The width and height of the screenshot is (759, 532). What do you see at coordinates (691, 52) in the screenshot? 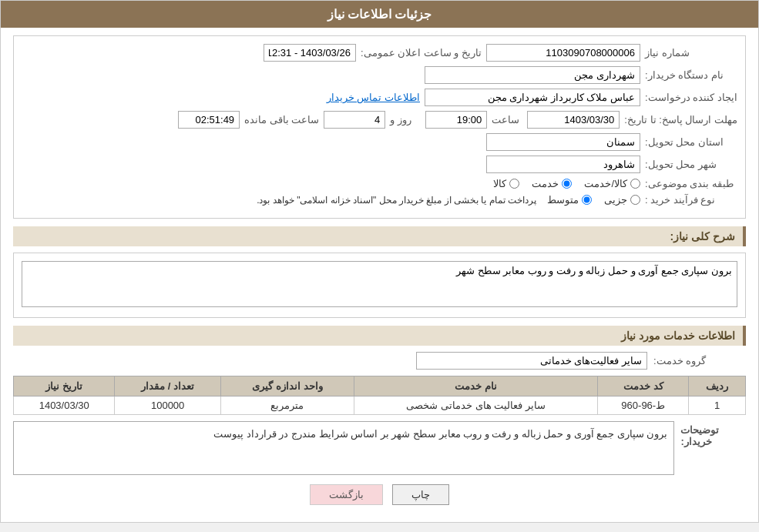
I see `label-number: شماره نیاز` at bounding box center [691, 52].